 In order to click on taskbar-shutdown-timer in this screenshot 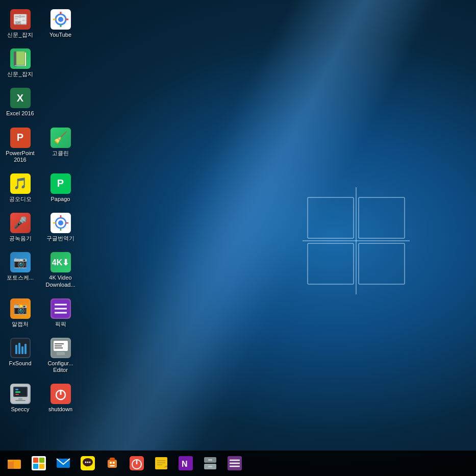, I will do `click(137, 463)`.